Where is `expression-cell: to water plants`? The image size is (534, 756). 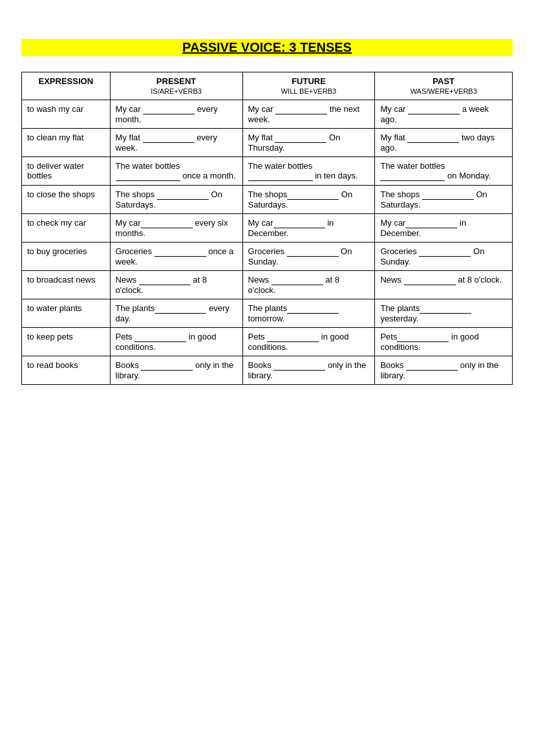
expression-cell: to water plants is located at coordinates (66, 314).